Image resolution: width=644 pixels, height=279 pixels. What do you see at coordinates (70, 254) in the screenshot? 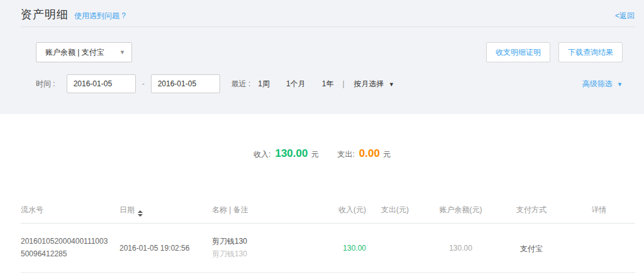
I see `serial-line-2: 50096412285` at bounding box center [70, 254].